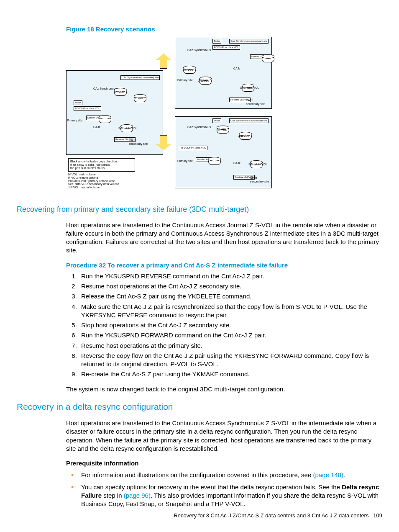 This screenshot has width=399, height=532. I want to click on figure-caption: Figure 18 Recovery scenarios, so click(224, 29).